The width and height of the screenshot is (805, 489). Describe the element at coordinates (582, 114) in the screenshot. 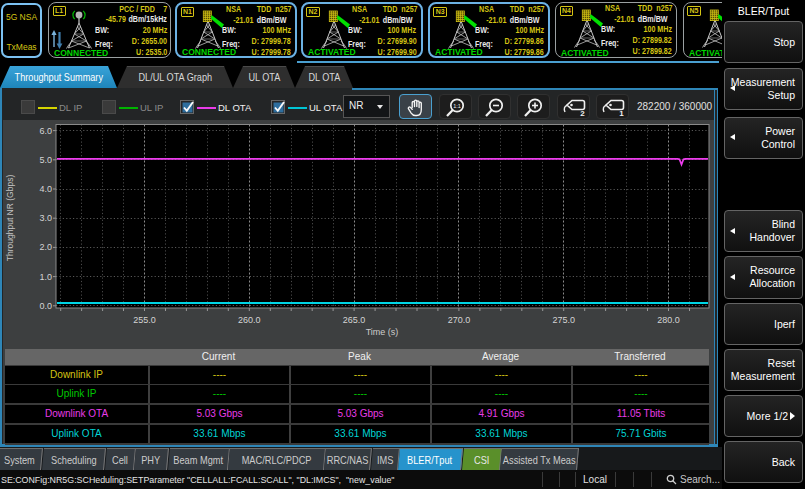

I see `svg-text: 2` at that location.